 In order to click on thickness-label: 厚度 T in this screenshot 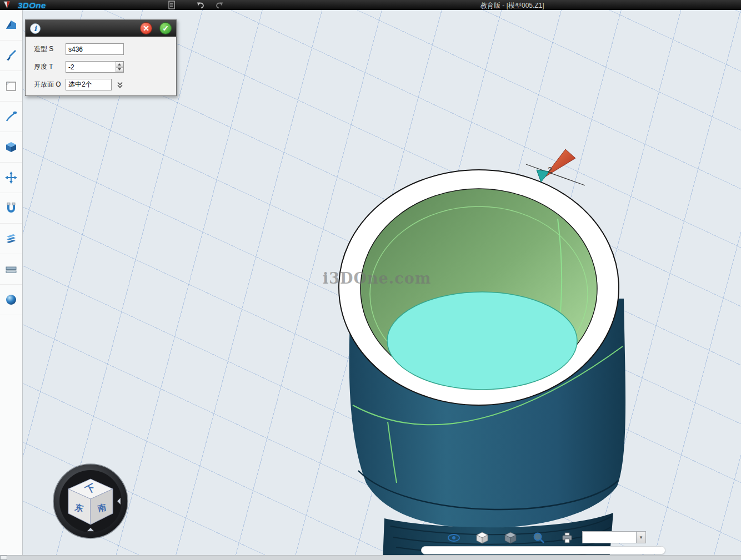, I will do `click(50, 67)`.